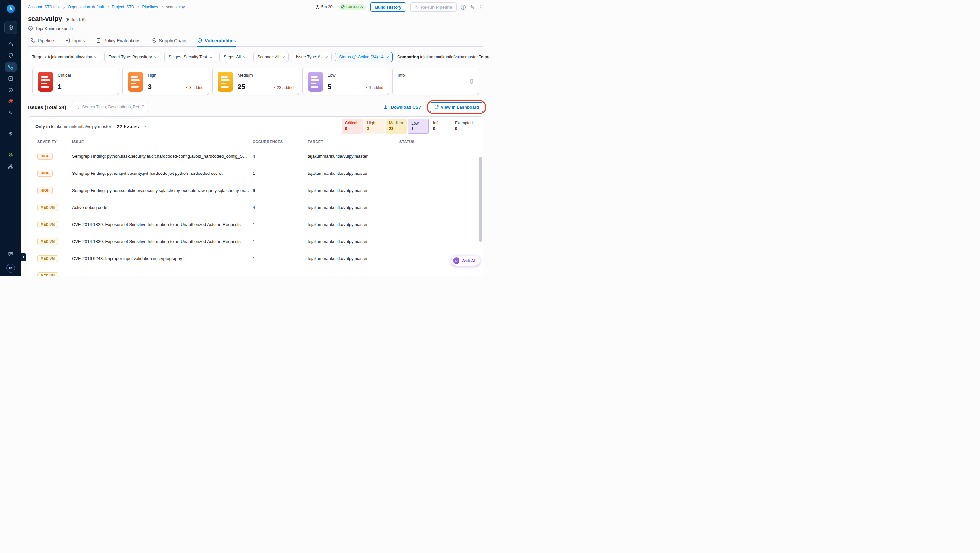 Image resolution: width=980 pixels, height=553 pixels. I want to click on topbar: Account: STO test Organization: default …, so click(256, 7).